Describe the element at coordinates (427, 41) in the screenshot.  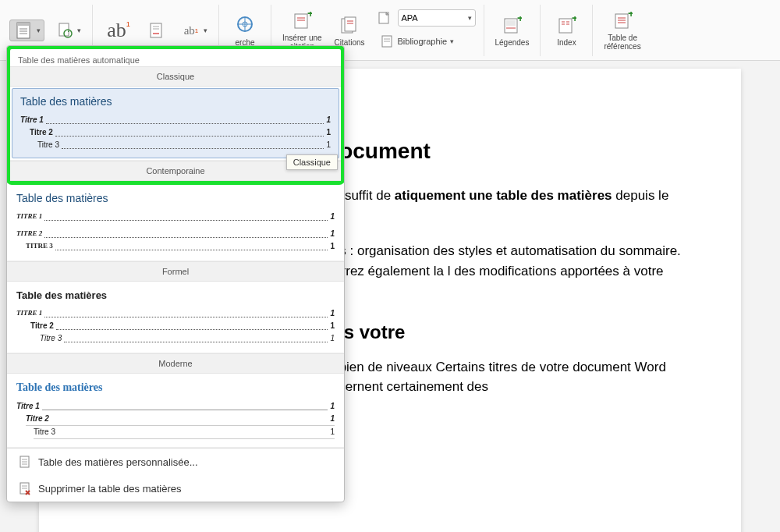
I see `bibliography-button: Bibliographie ▾` at that location.